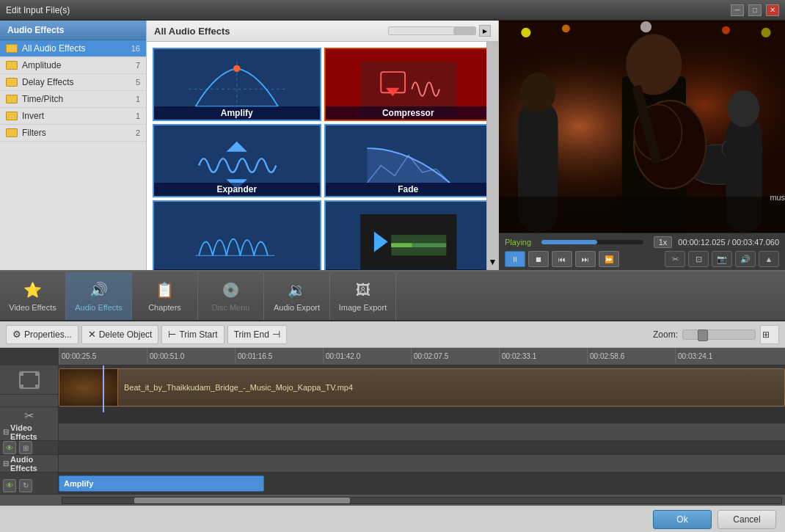  Describe the element at coordinates (237, 270) in the screenshot. I see `waveform1-label` at that location.